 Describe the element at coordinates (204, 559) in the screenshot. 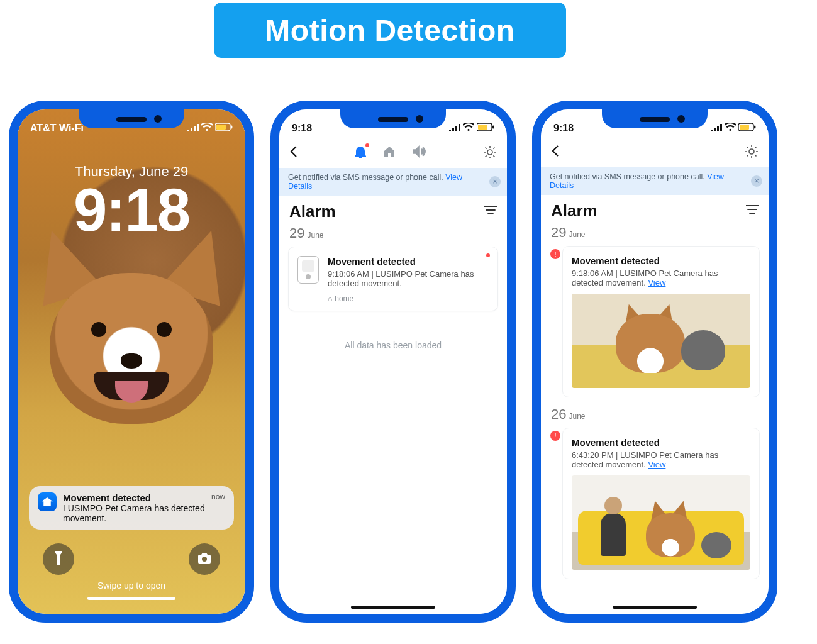

I see `camera-button` at that location.